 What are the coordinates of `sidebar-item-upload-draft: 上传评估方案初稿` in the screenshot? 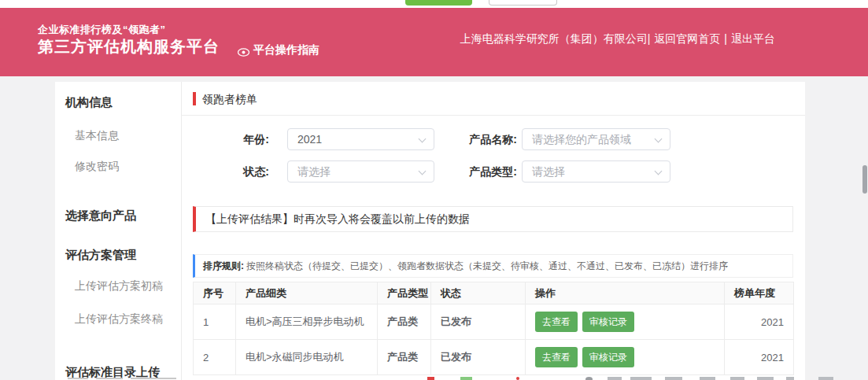 It's located at (119, 286).